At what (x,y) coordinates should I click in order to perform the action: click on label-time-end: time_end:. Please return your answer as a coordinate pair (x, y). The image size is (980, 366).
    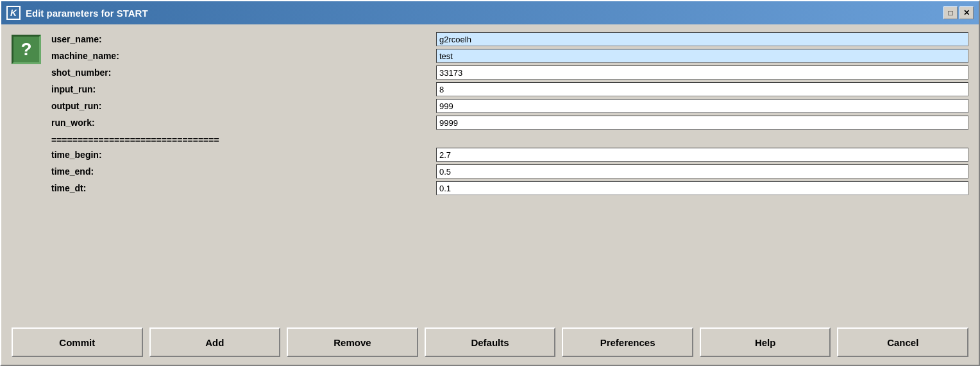
    Looking at the image, I should click on (244, 171).